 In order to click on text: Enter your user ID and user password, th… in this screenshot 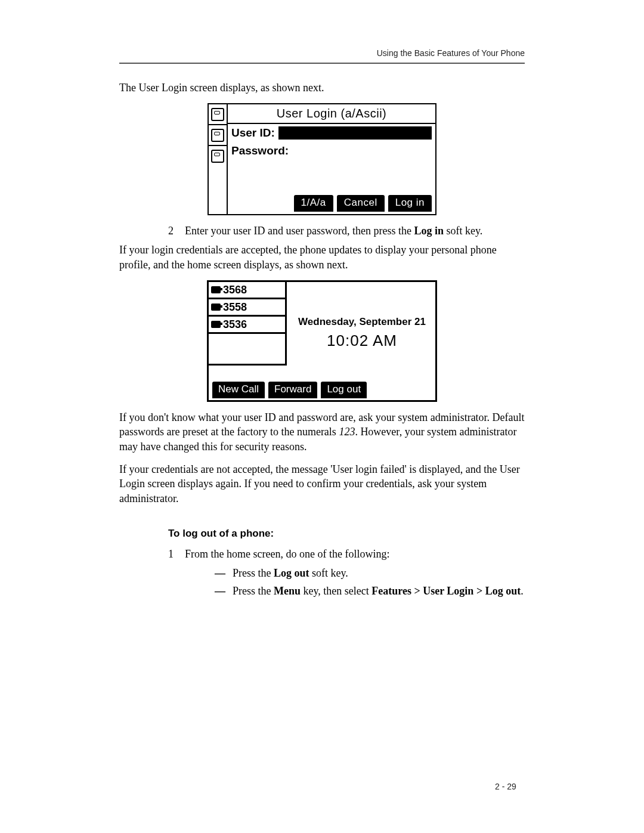, I will do `click(299, 231)`.